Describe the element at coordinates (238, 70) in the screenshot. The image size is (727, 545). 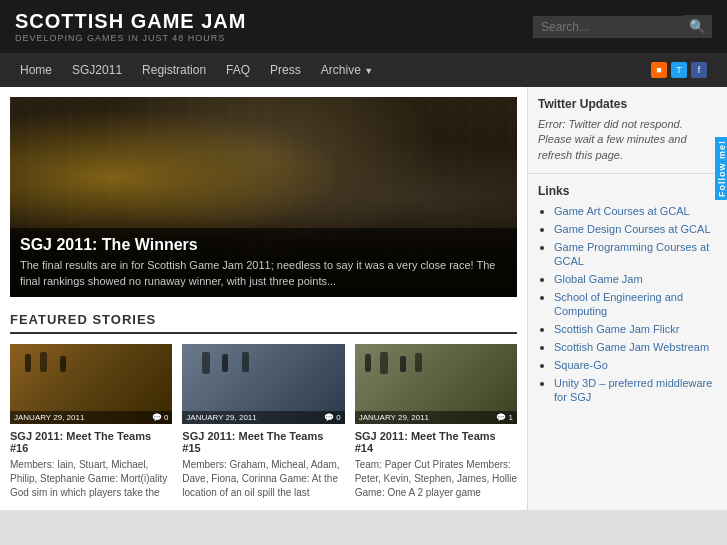
I see `nav-item-faq: FAQ` at that location.